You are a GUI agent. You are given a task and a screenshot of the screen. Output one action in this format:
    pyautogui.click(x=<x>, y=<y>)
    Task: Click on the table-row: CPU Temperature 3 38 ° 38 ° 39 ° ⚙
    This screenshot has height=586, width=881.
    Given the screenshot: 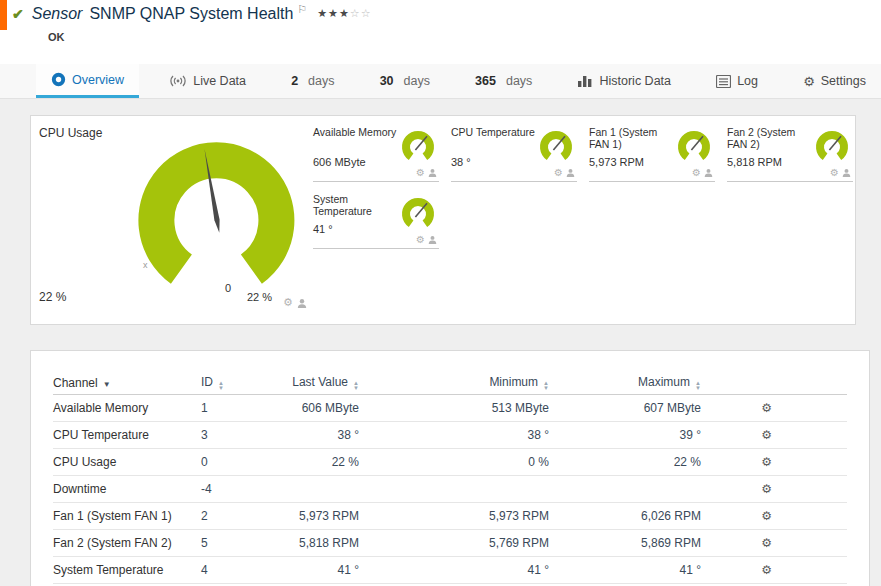 What is the action you would take?
    pyautogui.click(x=450, y=436)
    